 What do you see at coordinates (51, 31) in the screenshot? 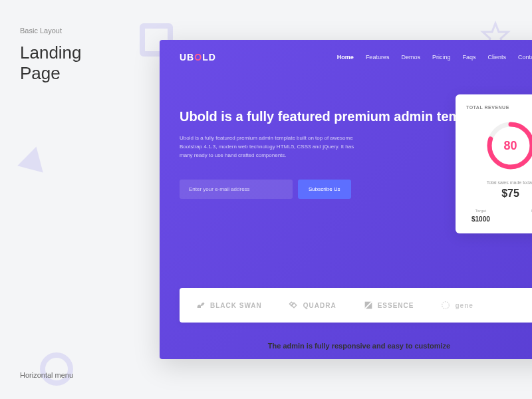
I see `breadcrumb: Basic Layout` at bounding box center [51, 31].